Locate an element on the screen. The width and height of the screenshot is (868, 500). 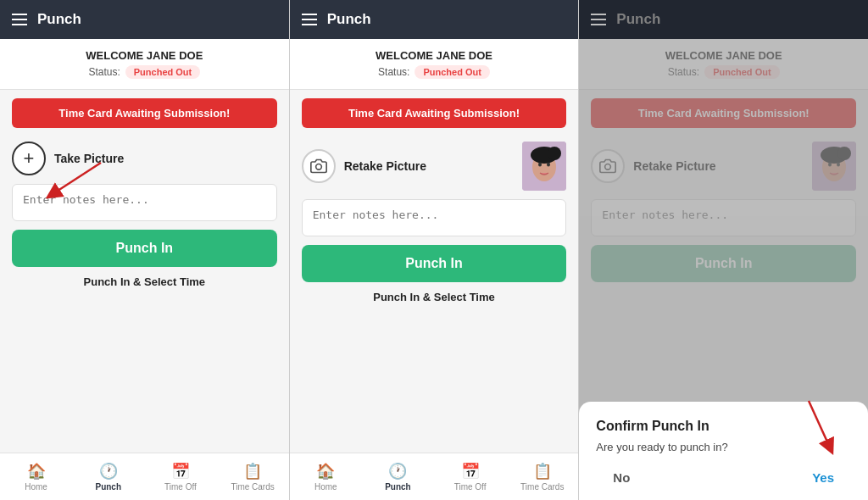
bottom-nav-1: 🏠 Home 🕐 Punch 📅 Time Off 📋 Time Cards is located at coordinates (144, 476).